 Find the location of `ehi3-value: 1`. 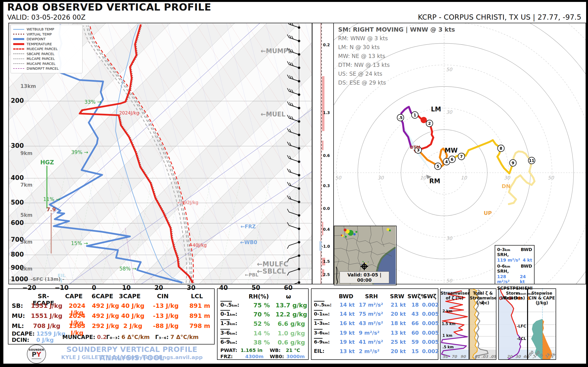

ehi3-value: 1 is located at coordinates (529, 298).